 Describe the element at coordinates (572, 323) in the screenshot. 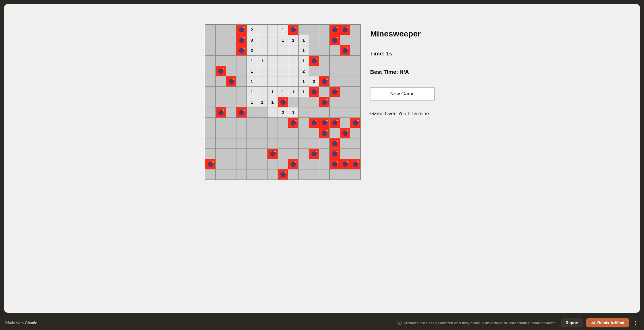

I see `report-button: Report` at that location.